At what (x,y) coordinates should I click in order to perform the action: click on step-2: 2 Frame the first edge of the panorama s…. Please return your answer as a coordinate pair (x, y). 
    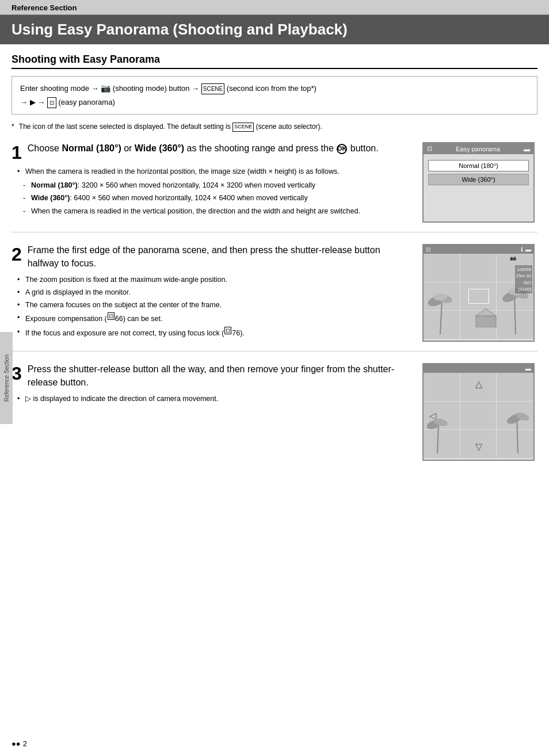
    Looking at the image, I should click on (274, 298).